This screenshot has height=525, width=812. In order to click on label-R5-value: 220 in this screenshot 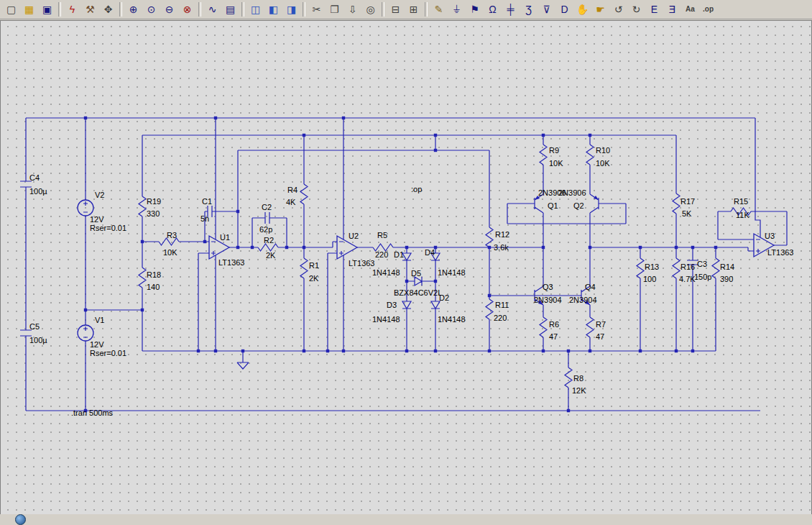, I will do `click(382, 255)`.